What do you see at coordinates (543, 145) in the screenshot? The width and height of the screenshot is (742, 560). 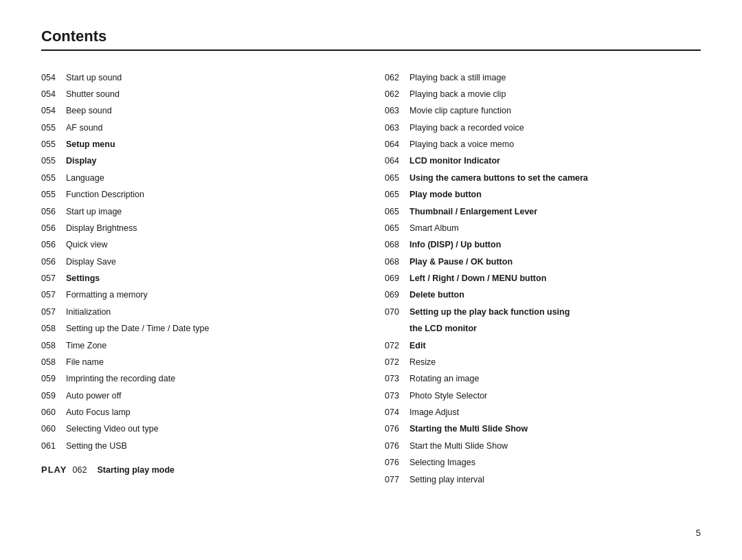 I see `list-item: 064Playing back a voice memo` at bounding box center [543, 145].